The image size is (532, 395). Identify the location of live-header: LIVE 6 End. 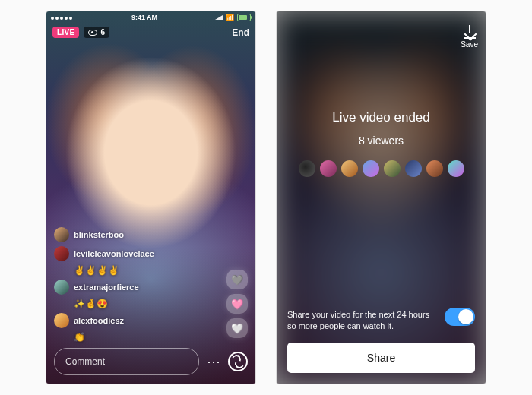
(150, 32).